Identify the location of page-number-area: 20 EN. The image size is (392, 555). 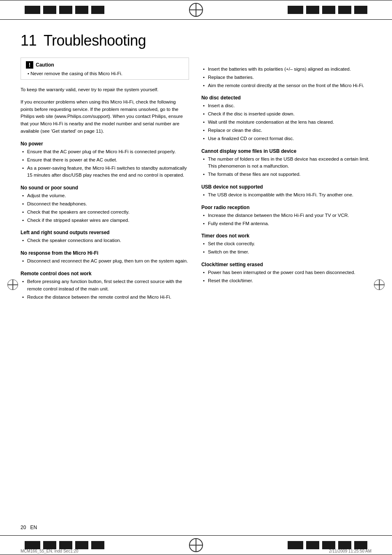
(29, 527).